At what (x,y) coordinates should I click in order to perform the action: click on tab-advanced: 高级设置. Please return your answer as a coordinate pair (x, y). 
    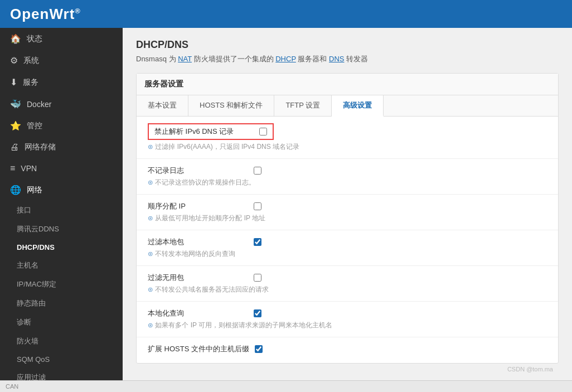
    Looking at the image, I should click on (358, 106).